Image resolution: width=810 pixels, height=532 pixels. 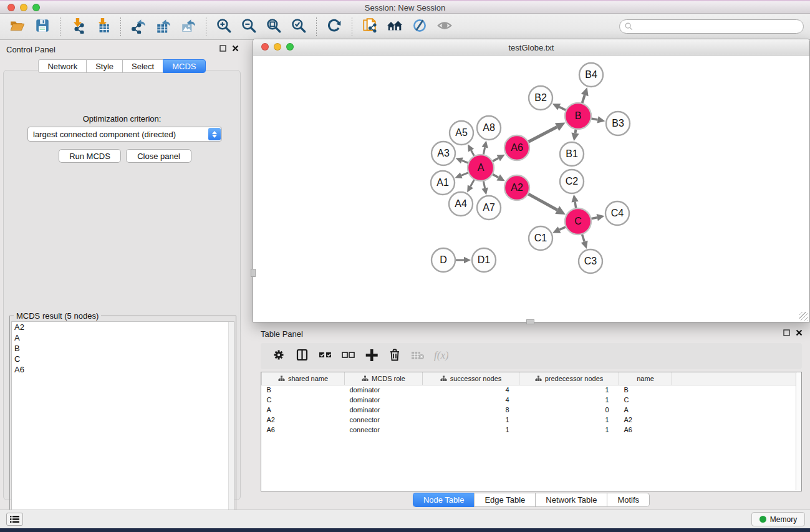 What do you see at coordinates (444, 500) in the screenshot?
I see `tab-node-table: Node Table` at bounding box center [444, 500].